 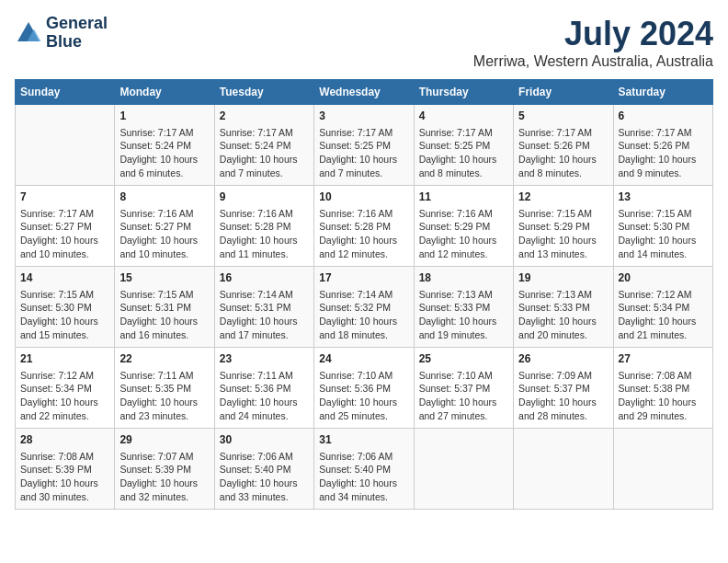 I want to click on day-cell: 28Sunrise: 7:08 AMSunset: 5:39 PMDayligh…, so click(x=65, y=469).